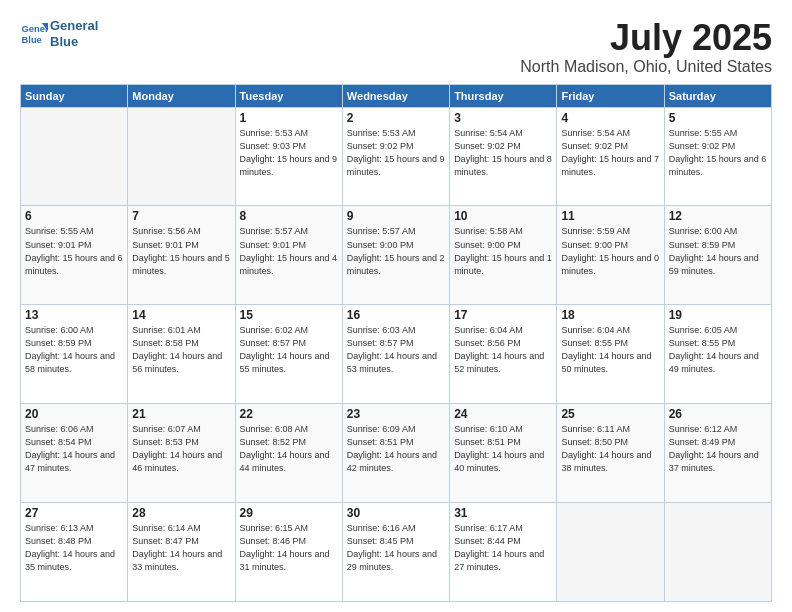 The height and width of the screenshot is (612, 792). Describe the element at coordinates (288, 454) in the screenshot. I see `calendar-day: 22Sunrise: 6:08 AM Sunset: 8:52 PM Dayli…` at that location.